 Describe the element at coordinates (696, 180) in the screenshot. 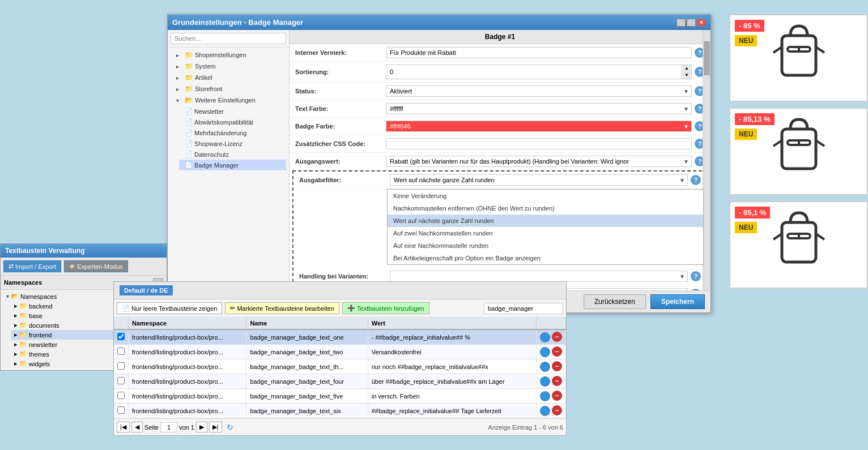

I see `ausgabefilter-help: ?` at that location.